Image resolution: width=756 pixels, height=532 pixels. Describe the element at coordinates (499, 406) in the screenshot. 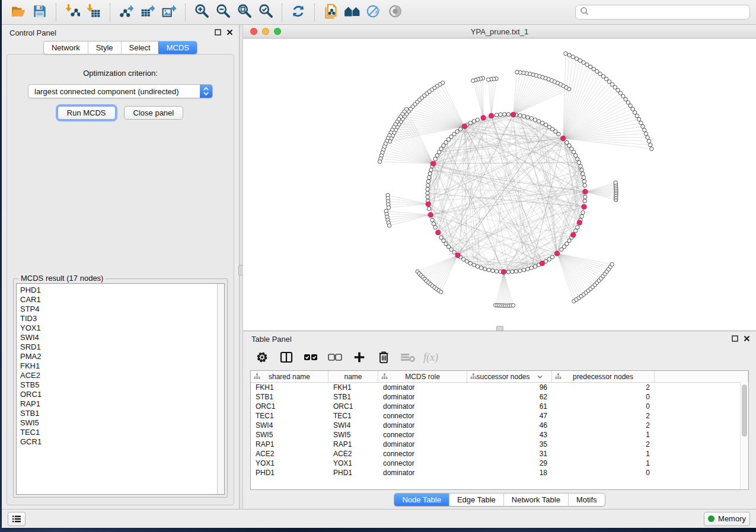

I see `table-row: ORC1ORC1dominator610` at that location.